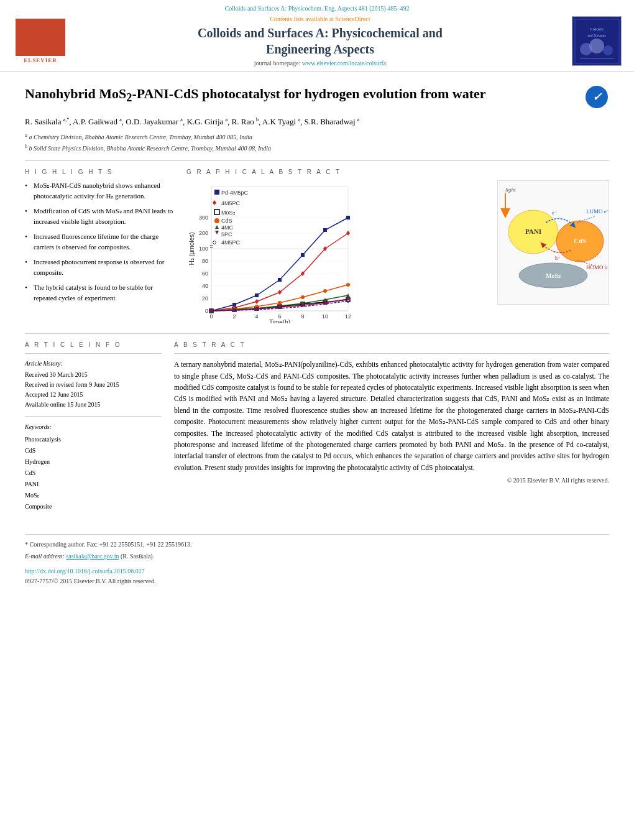 This screenshot has width=634, height=840. I want to click on history-item: Available online 15 June 2015, so click(93, 405).